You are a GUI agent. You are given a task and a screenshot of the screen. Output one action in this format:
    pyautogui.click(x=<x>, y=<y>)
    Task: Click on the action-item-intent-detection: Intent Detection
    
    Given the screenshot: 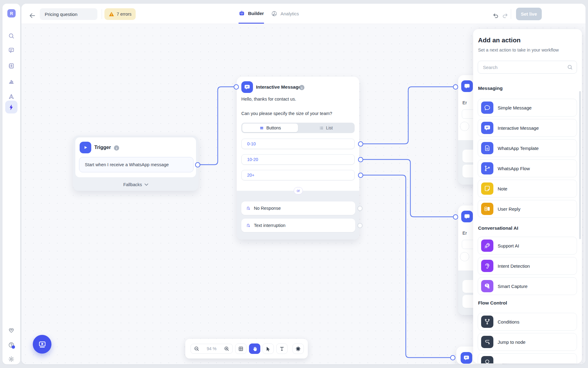 What is the action you would take?
    pyautogui.click(x=527, y=266)
    